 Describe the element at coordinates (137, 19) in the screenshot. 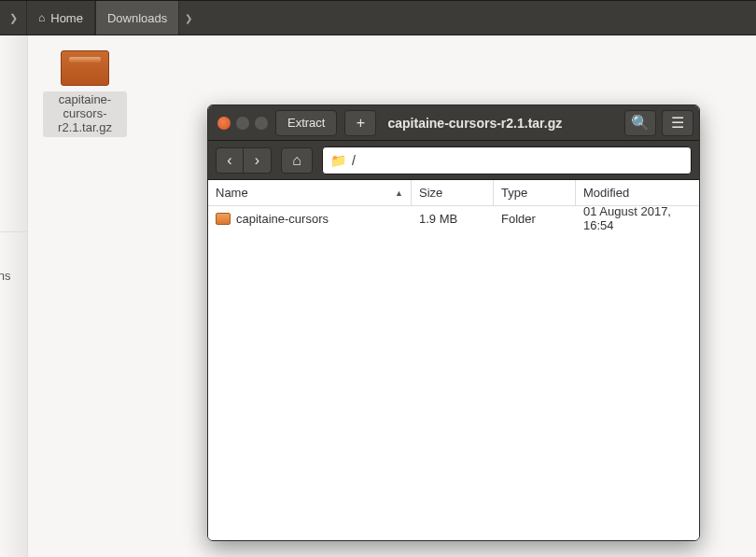

I see `breadcrumb-label: Downloads` at that location.